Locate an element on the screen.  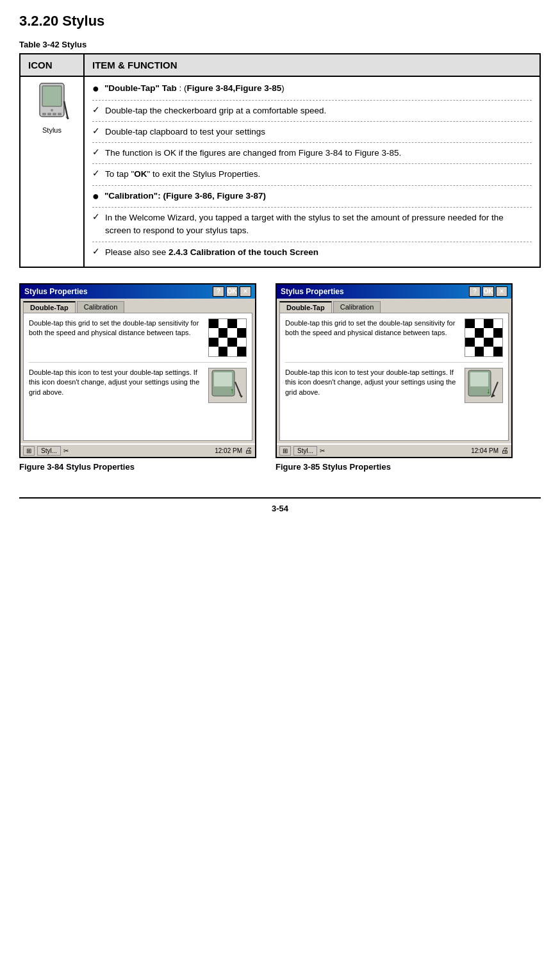
c6 is located at coordinates (223, 333).